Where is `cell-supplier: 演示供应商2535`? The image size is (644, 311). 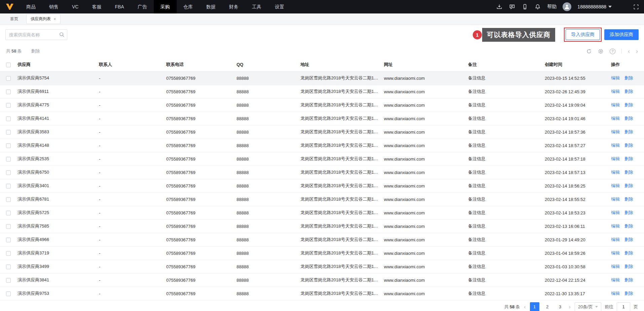 cell-supplier: 演示供应商2535 is located at coordinates (56, 159).